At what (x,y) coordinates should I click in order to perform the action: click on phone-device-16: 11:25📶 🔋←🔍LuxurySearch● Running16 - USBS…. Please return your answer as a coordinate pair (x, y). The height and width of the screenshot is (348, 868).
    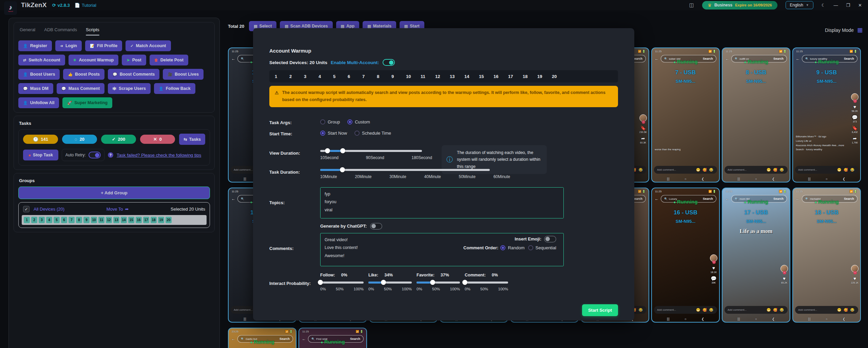
    Looking at the image, I should click on (686, 255).